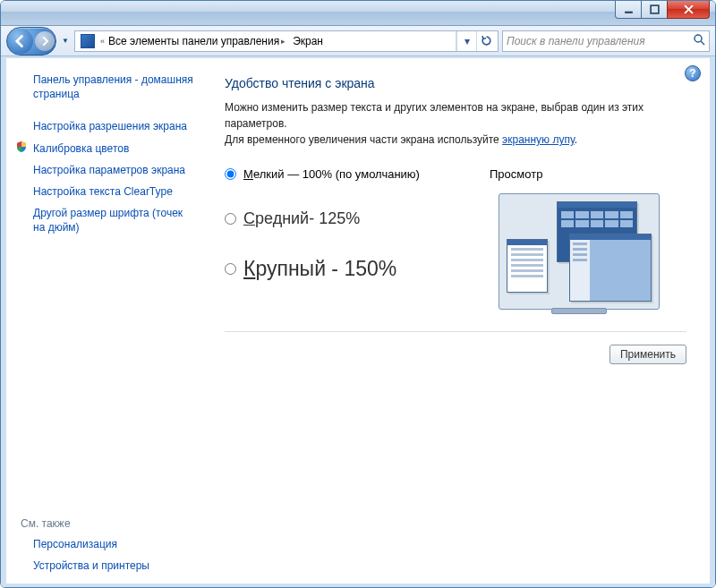  Describe the element at coordinates (283, 41) in the screenshot. I see `chevron-right-icon: ▸` at that location.